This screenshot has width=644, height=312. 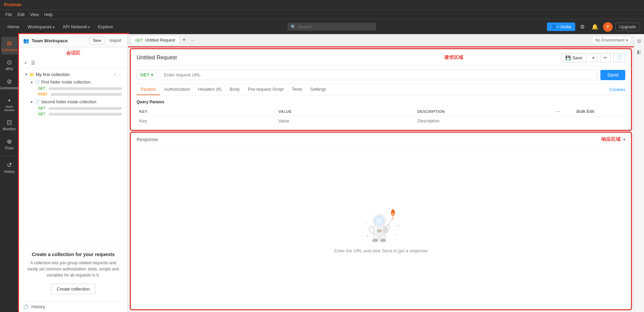 I want to click on value-input, so click(x=345, y=121).